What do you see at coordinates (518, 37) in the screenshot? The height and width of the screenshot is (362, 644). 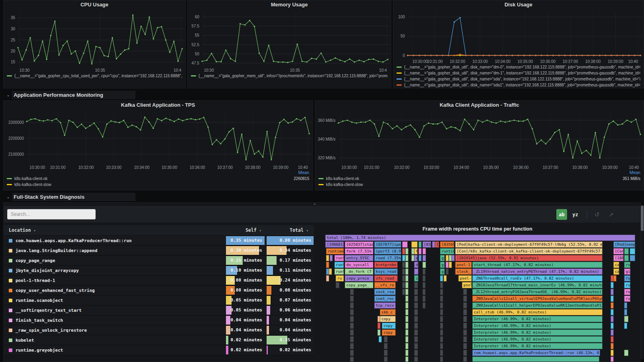 I see `disk-chart-canvas: 05010010:30:0010:31:0010:32:0010:33:0010…` at bounding box center [518, 37].